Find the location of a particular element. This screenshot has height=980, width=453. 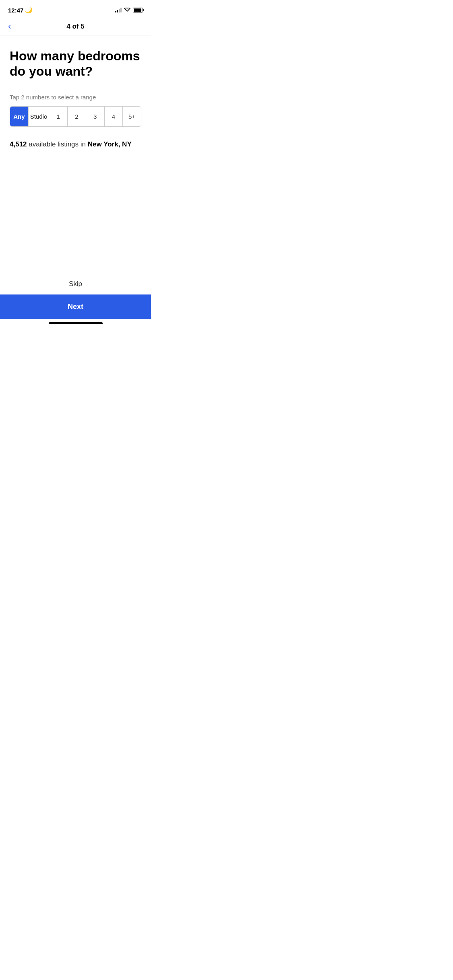

bedroom-selector: Any Studio 1 2 3 4 5+ is located at coordinates (76, 117).